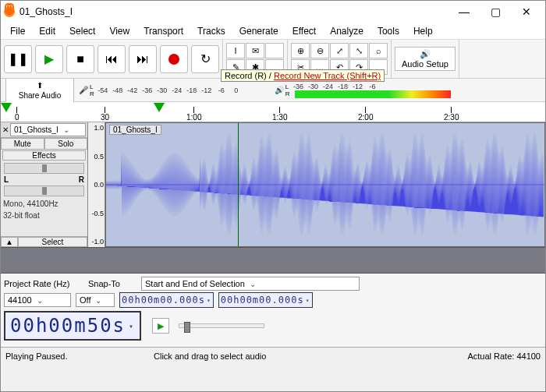 The width and height of the screenshot is (546, 392). I want to click on meter-tick: -6, so click(222, 90).